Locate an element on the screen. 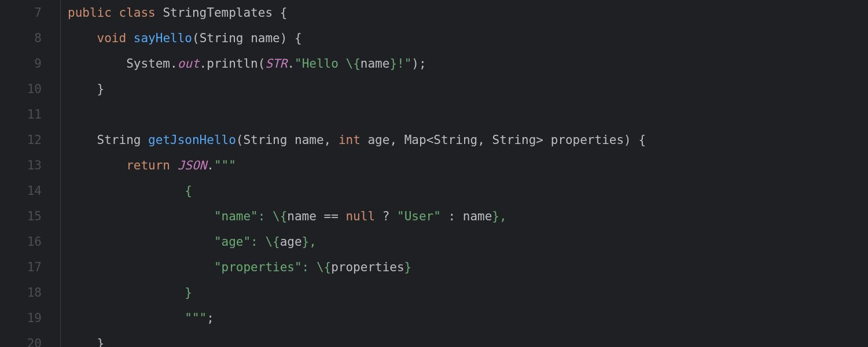  method-name: getJsonHello is located at coordinates (192, 140).